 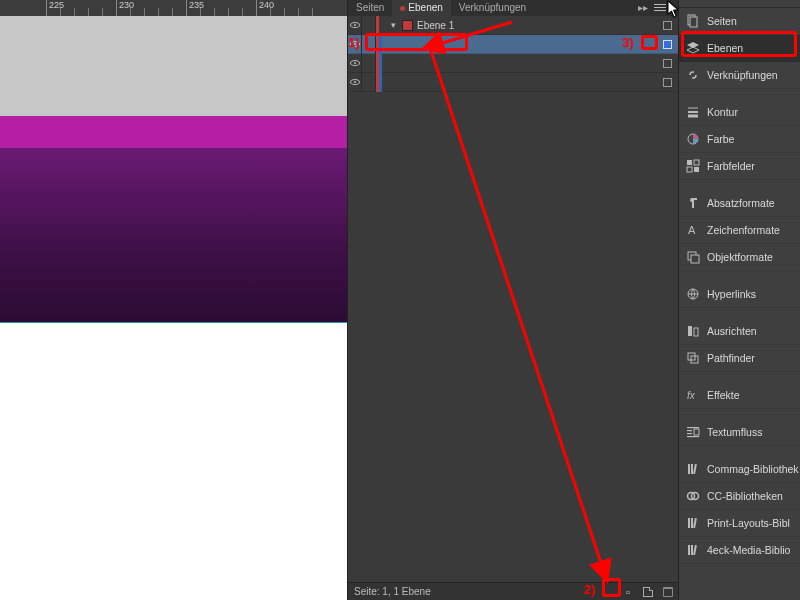 I want to click on color-icon, so click(x=693, y=139).